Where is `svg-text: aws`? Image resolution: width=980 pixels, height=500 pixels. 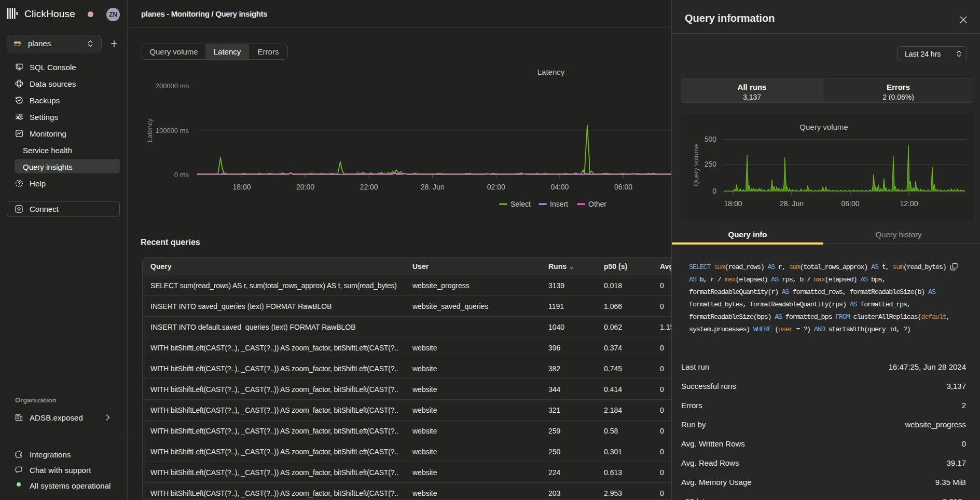
svg-text: aws is located at coordinates (18, 43).